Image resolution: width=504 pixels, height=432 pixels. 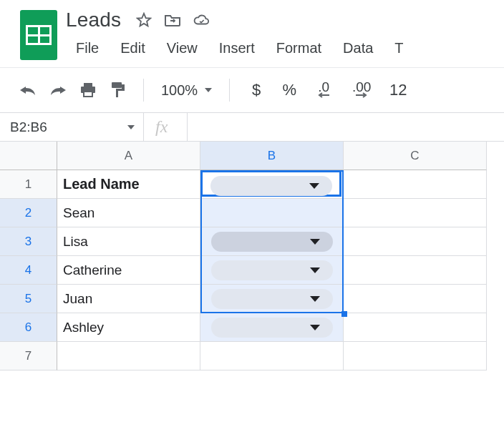 I want to click on menu-format: Format, so click(x=299, y=49).